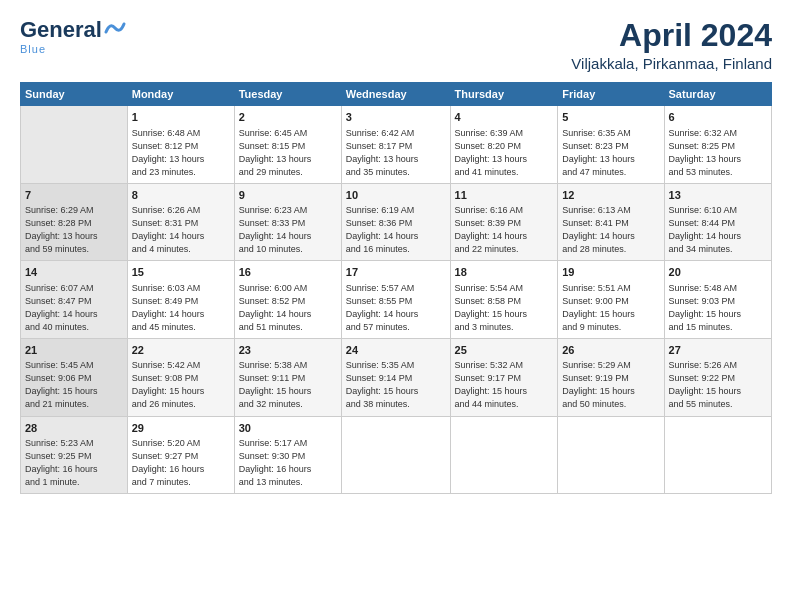 This screenshot has height=612, width=792. Describe the element at coordinates (181, 272) in the screenshot. I see `day-number: 15` at that location.